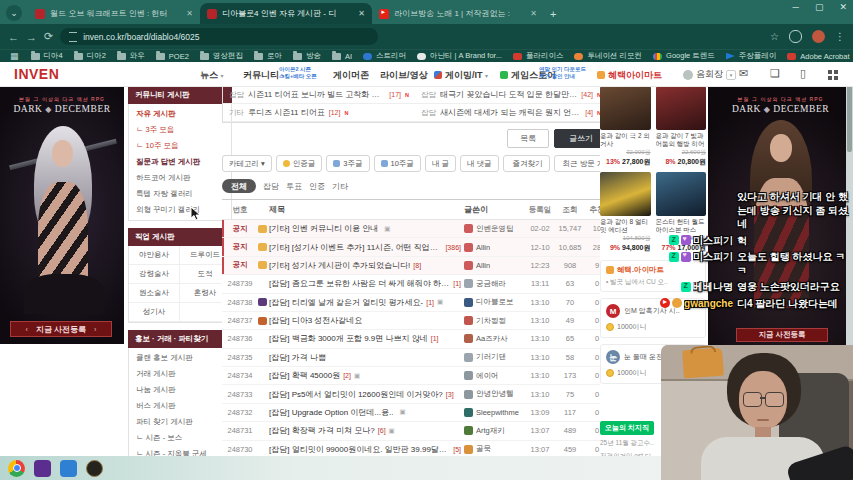 The height and width of the screenshot is (480, 853). Describe the element at coordinates (180, 406) in the screenshot. I see `sidebar-item: 버스 게시판` at that location.